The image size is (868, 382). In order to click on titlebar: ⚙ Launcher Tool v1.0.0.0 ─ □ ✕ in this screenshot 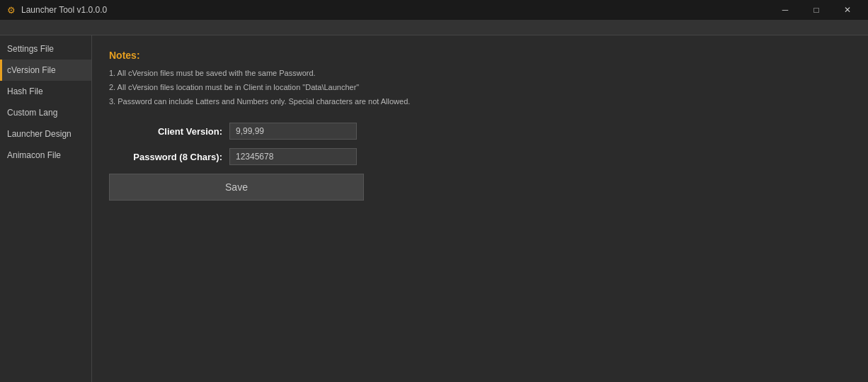, I will do `click(434, 10)`.